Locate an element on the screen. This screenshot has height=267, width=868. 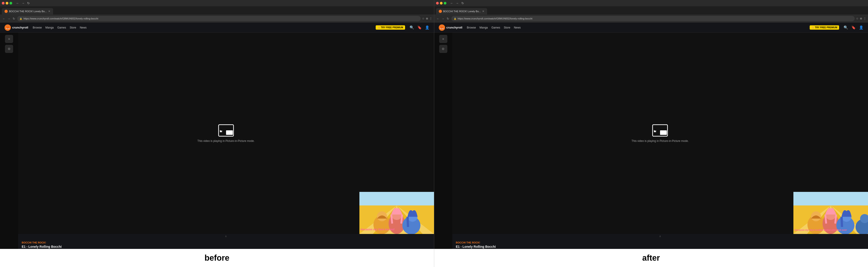
scroll-indicator-before: ∧ is located at coordinates (226, 236).